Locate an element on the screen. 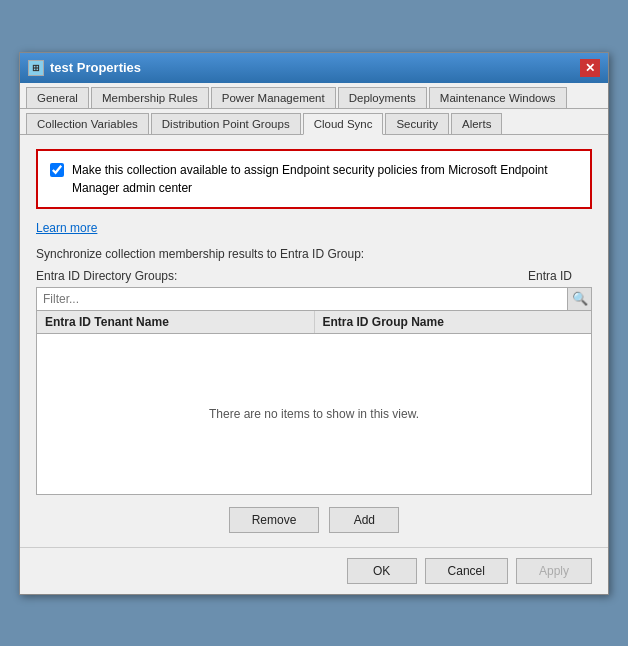 The width and height of the screenshot is (628, 646). tab-collection-variables: Collection Variables is located at coordinates (88, 124).